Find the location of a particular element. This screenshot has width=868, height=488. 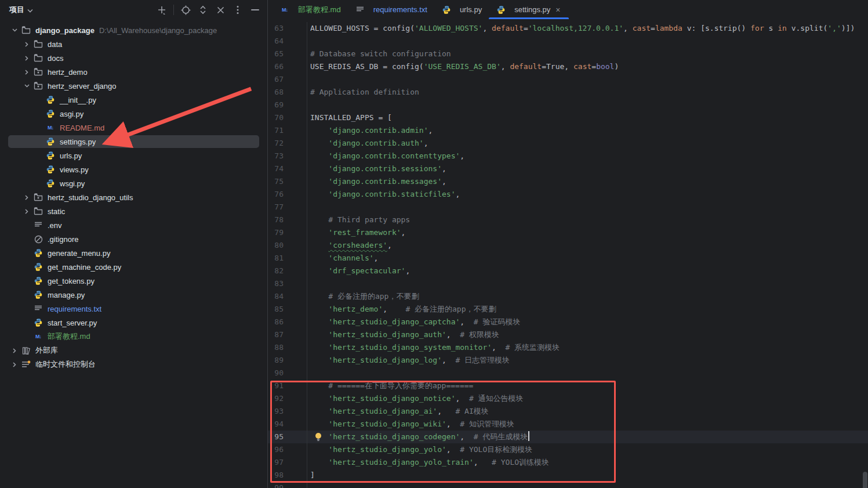

line-number: 92 is located at coordinates (288, 399).